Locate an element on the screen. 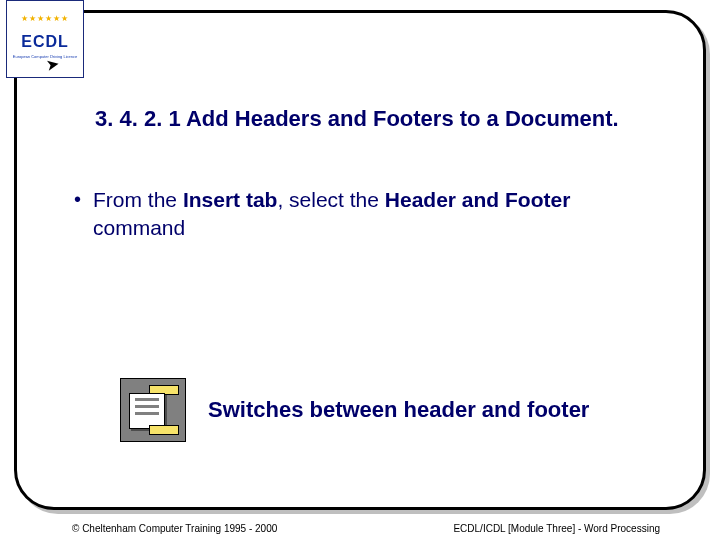 The height and width of the screenshot is (540, 720). footer-module: ECDL/ICDL [Module Three] - Word Processi… is located at coordinates (556, 528).